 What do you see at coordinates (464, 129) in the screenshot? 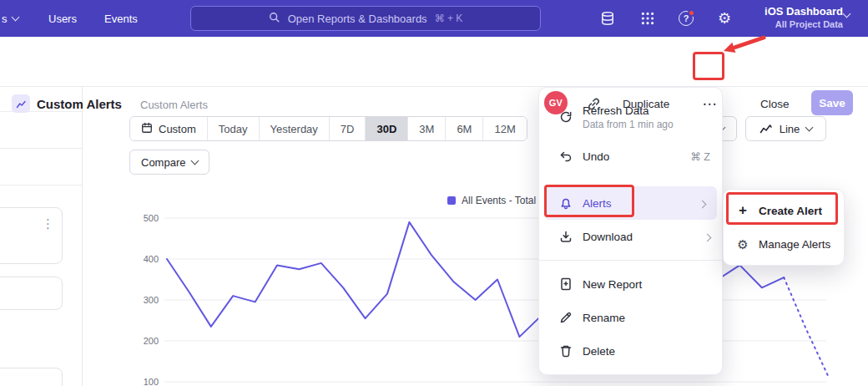
I see `date-range-6m: 6M` at bounding box center [464, 129].